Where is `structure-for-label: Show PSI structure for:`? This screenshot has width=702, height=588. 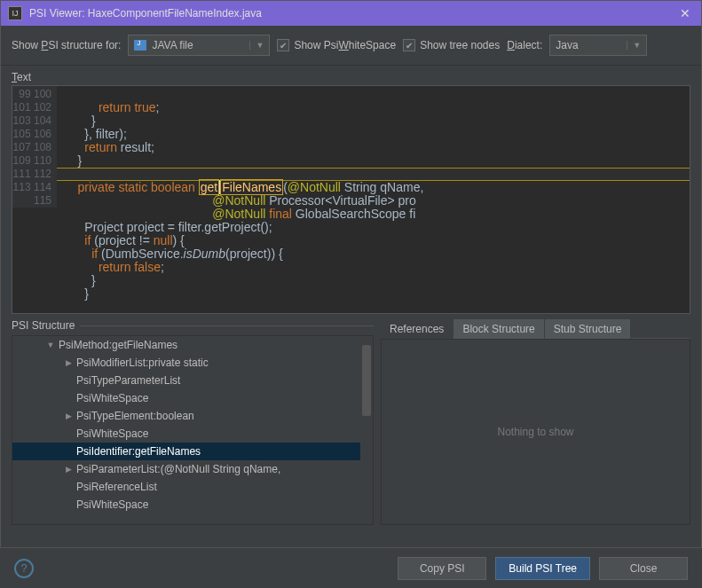 structure-for-label: Show PSI structure for: is located at coordinates (66, 45).